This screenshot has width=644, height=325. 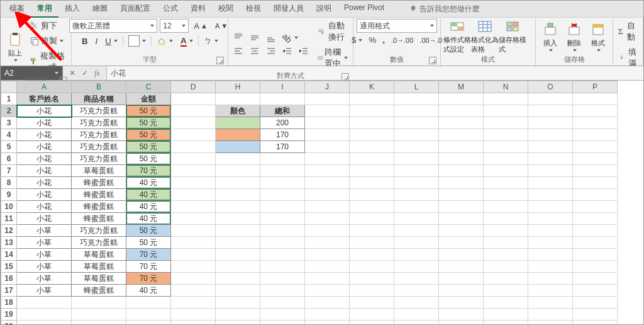 What do you see at coordinates (327, 195) in the screenshot?
I see `cell-J9` at bounding box center [327, 195].